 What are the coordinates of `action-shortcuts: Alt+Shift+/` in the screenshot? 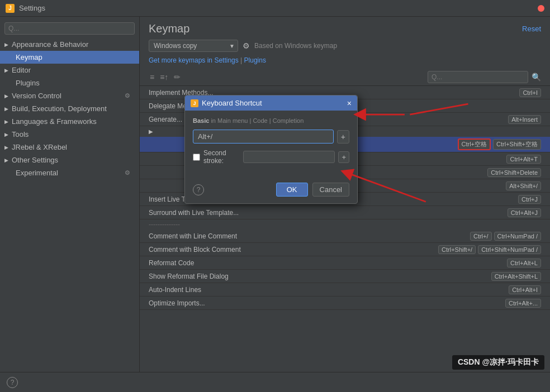 It's located at (523, 186).